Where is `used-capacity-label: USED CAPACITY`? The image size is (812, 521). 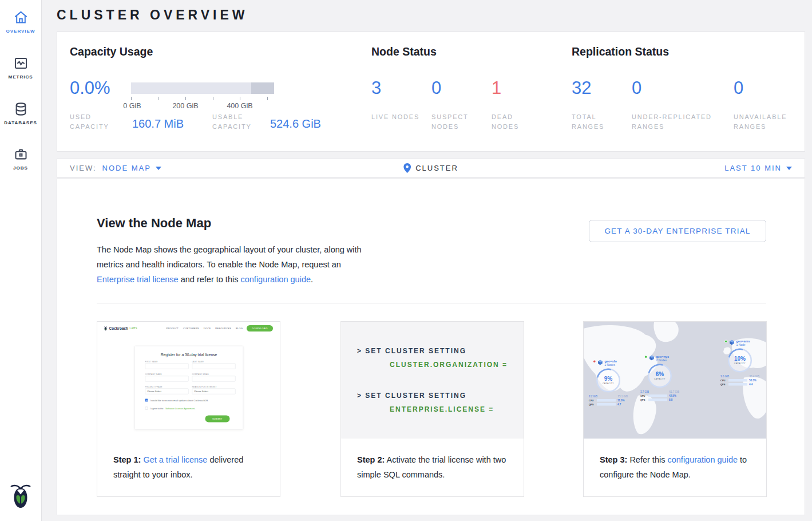
used-capacity-label: USED CAPACITY is located at coordinates (94, 122).